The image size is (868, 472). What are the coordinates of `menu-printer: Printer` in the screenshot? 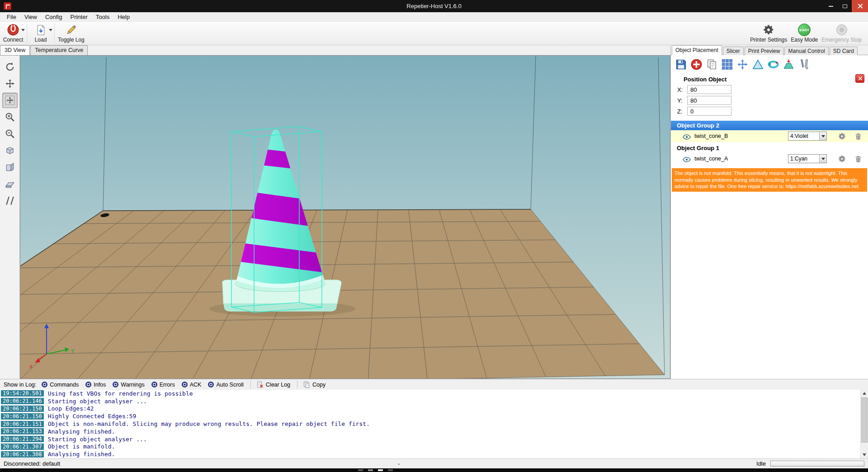 It's located at (79, 17).